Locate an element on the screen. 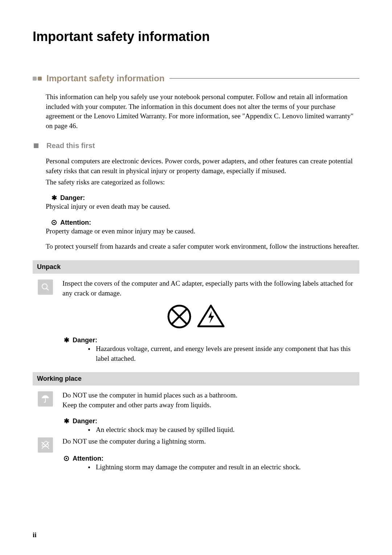 The width and height of the screenshot is (392, 555). working-text: Do NOT use the computer in humid places … is located at coordinates (211, 396).